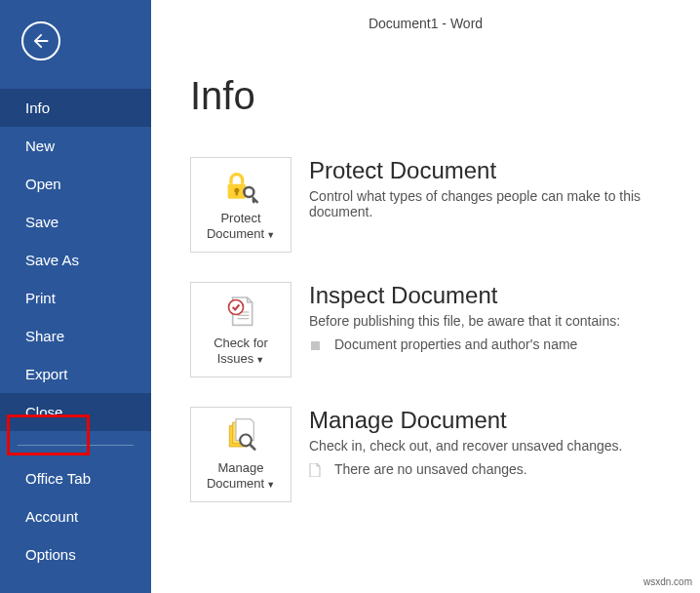 The image size is (700, 593). Describe the element at coordinates (241, 226) in the screenshot. I see `tile-label: Protect Document▼` at that location.